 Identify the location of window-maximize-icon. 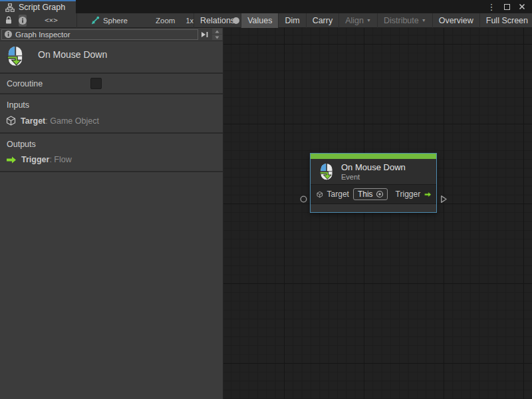
(507, 7).